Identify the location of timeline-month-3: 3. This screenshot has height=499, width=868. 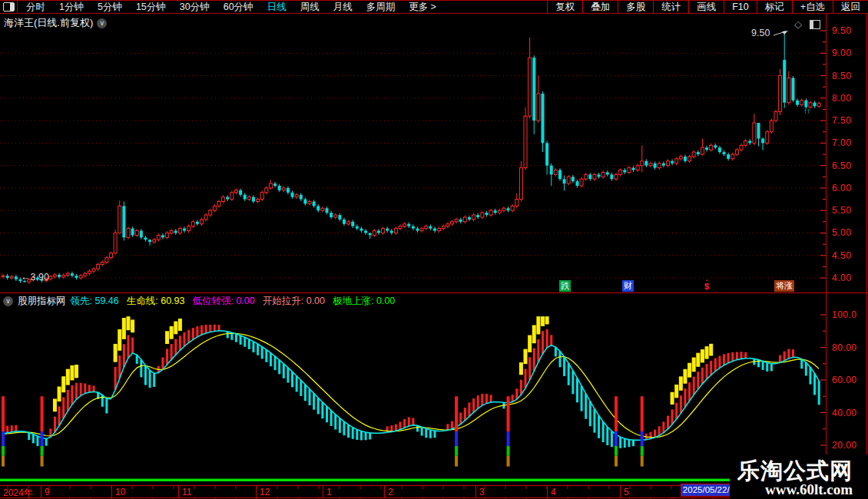
(482, 492).